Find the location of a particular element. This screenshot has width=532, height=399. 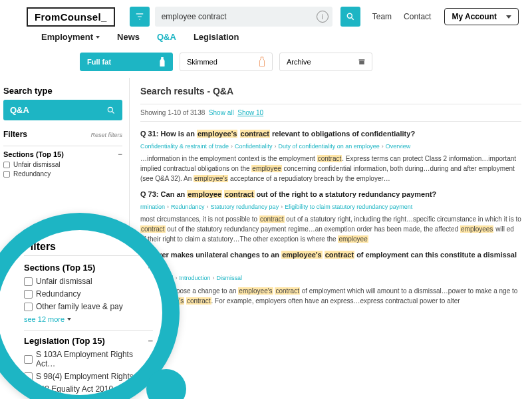

contact-link: Contact is located at coordinates (418, 17).